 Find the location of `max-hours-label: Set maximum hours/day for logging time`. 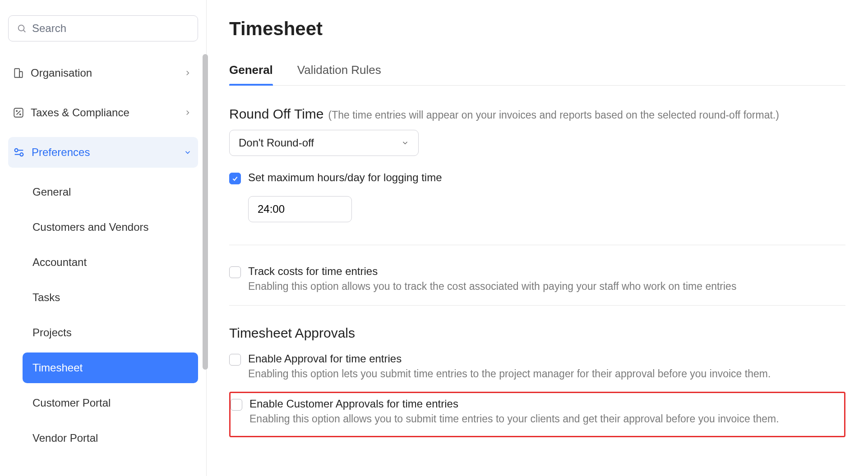

max-hours-label: Set maximum hours/day for logging time is located at coordinates (345, 178).